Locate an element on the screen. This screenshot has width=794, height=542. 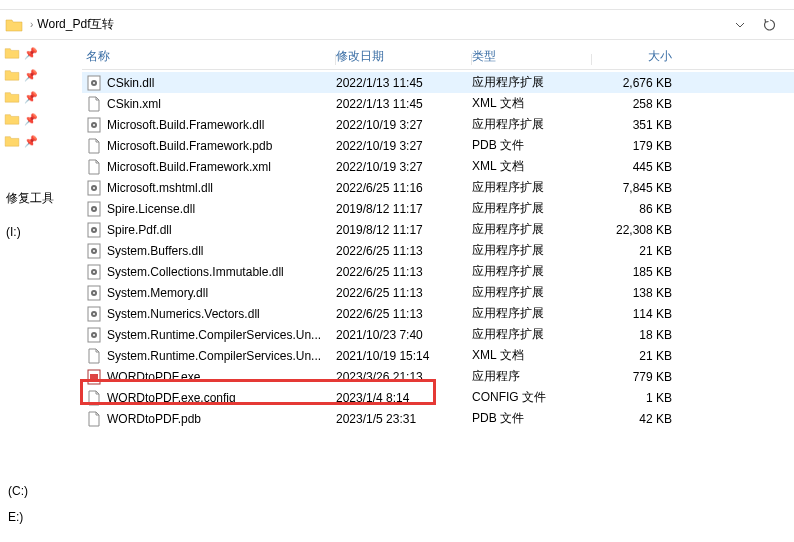
file-row: CSkin.xml2022/1/13 11:45XML 文档258 KB is located at coordinates (438, 104).